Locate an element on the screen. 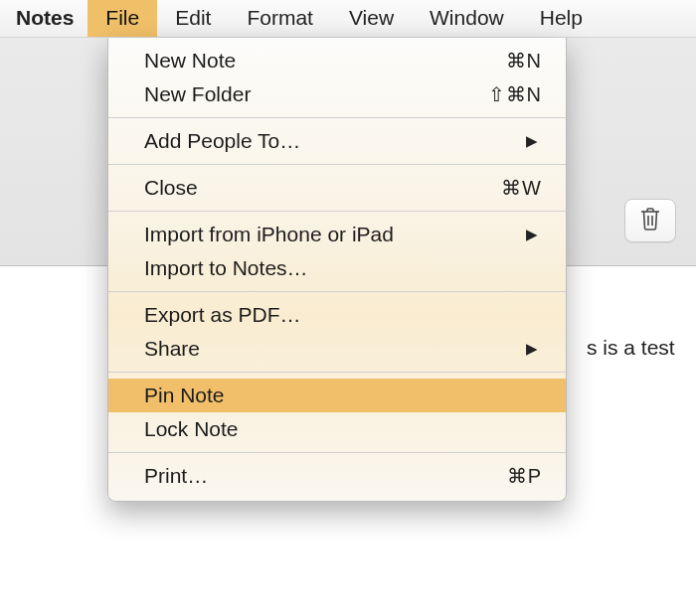 This screenshot has width=696, height=616. menu-item-new-note: New Note⌘N is located at coordinates (337, 61).